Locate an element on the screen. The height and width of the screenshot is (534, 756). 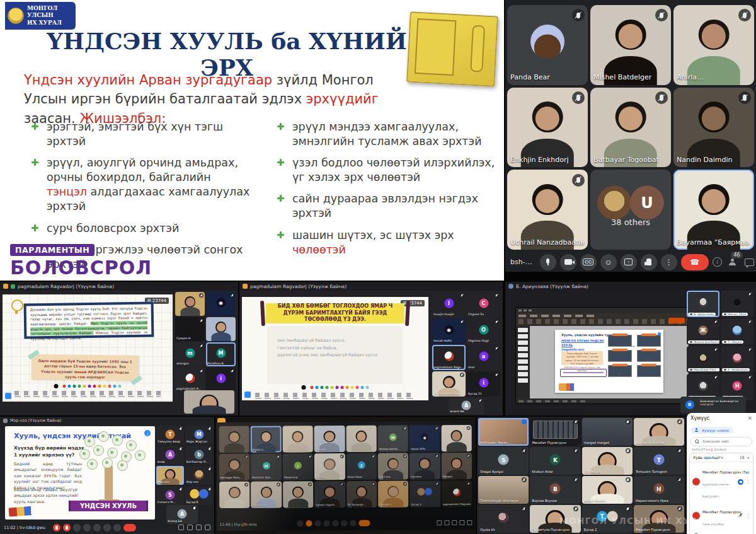
participant-tile: ◉ Haruki RiRu is located at coordinates (425, 438).